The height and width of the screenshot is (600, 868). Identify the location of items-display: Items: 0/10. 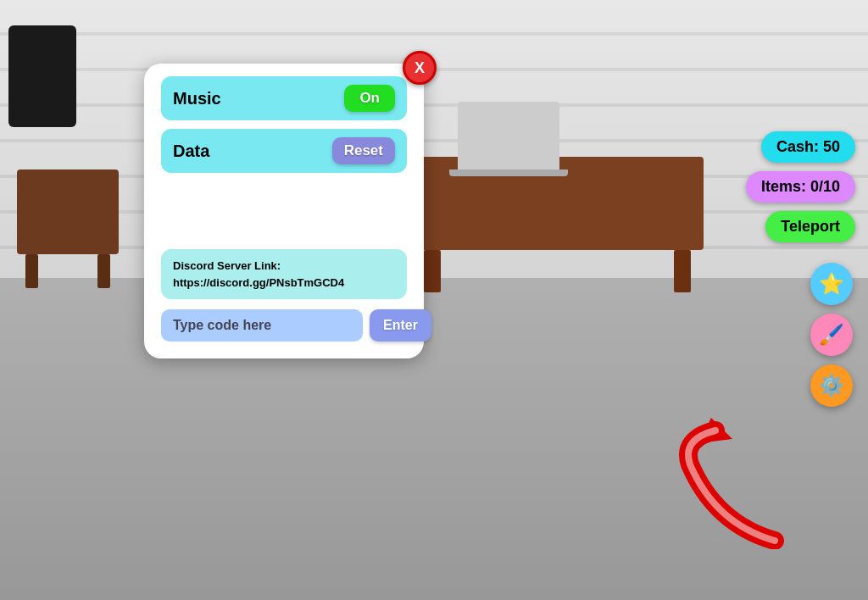
(800, 186).